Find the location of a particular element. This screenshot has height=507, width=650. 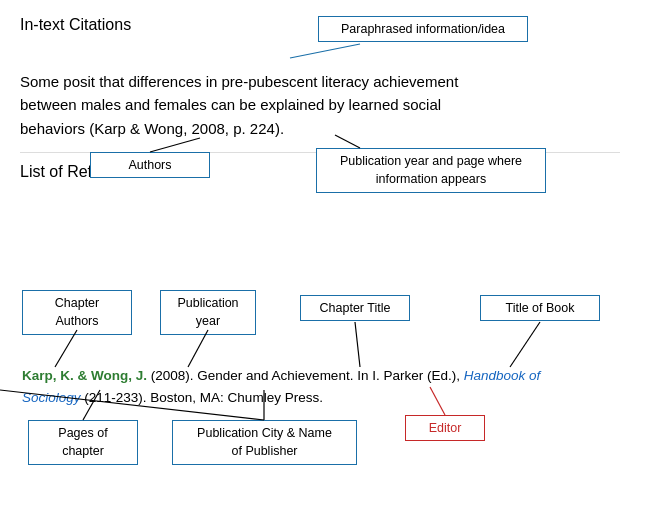

reference-text: Karp, K. & Wong, J. (2008). Gender and A… is located at coordinates (312, 386).